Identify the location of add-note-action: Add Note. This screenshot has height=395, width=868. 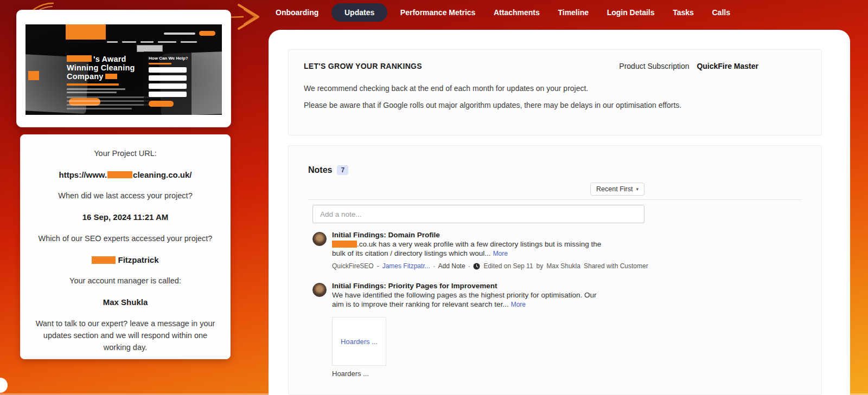
(452, 266).